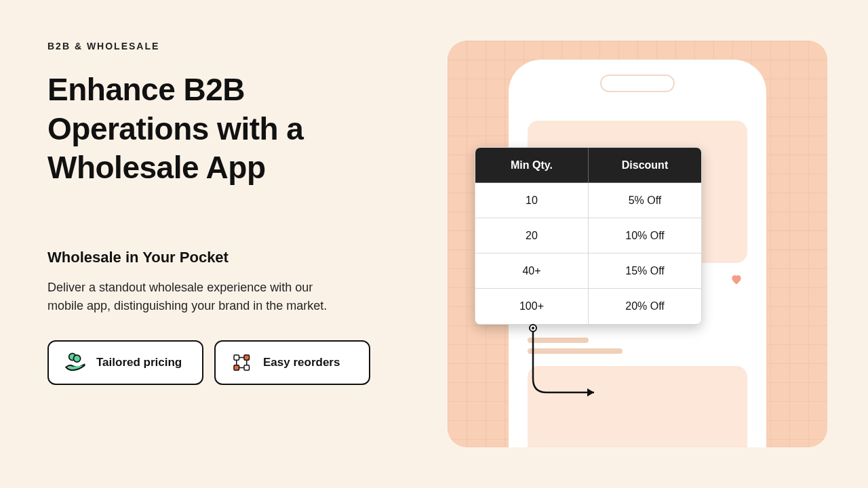 The height and width of the screenshot is (488, 868). Describe the element at coordinates (532, 306) in the screenshot. I see `cell-qty: 100+` at that location.